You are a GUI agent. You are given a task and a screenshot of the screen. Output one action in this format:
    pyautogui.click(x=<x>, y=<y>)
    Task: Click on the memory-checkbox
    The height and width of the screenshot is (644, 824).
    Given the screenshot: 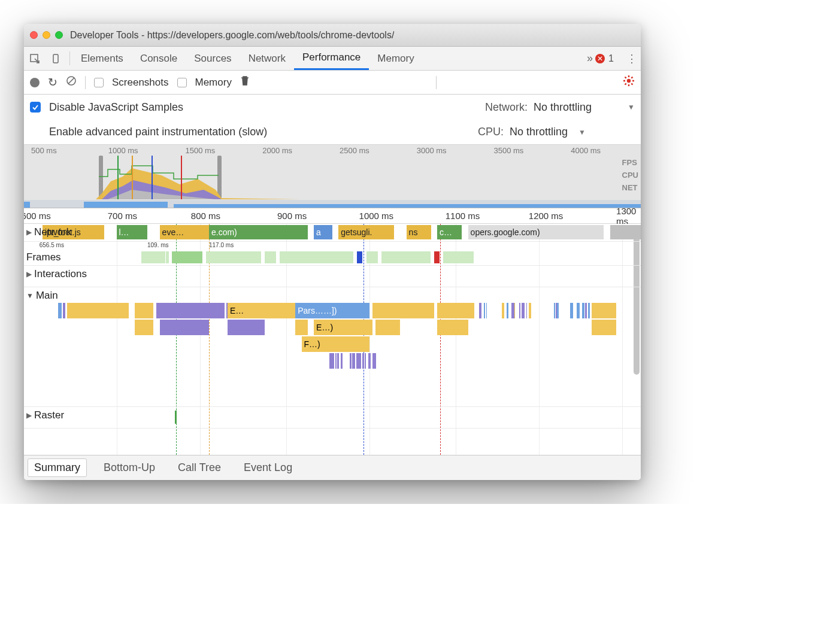 What is the action you would take?
    pyautogui.click(x=182, y=83)
    